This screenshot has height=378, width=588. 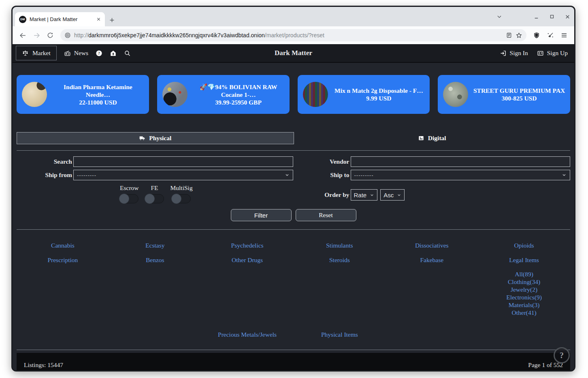 What do you see at coordinates (113, 53) in the screenshot?
I see `home-icon` at bounding box center [113, 53].